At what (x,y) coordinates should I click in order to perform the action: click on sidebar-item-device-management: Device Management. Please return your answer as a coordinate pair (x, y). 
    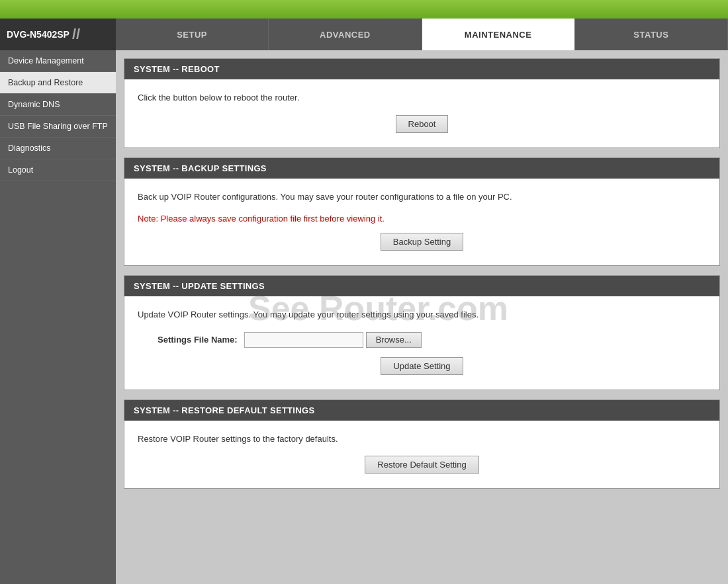
    Looking at the image, I should click on (58, 61).